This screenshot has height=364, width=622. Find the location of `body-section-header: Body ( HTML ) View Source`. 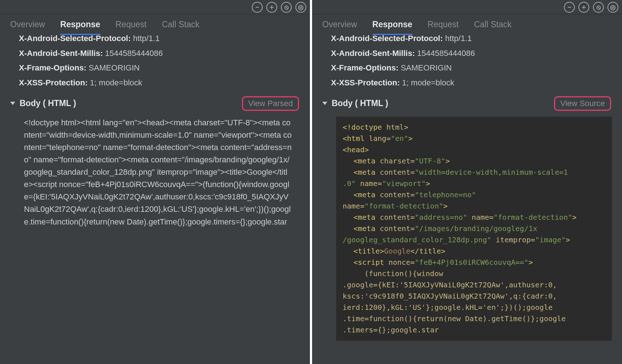

body-section-header: Body ( HTML ) View Source is located at coordinates (467, 104).